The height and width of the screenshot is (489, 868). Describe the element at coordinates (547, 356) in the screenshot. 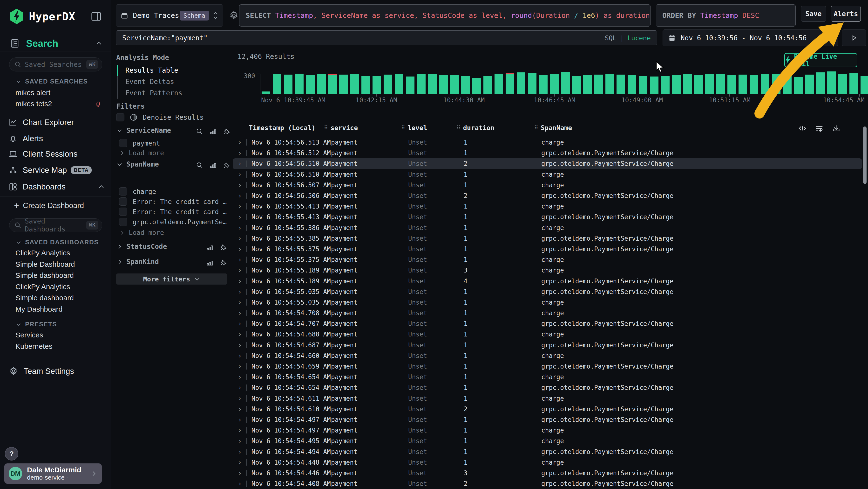

I see `table-row: ›Nov 6 10:54:54.660 AMpaymentUnset1charg…` at that location.